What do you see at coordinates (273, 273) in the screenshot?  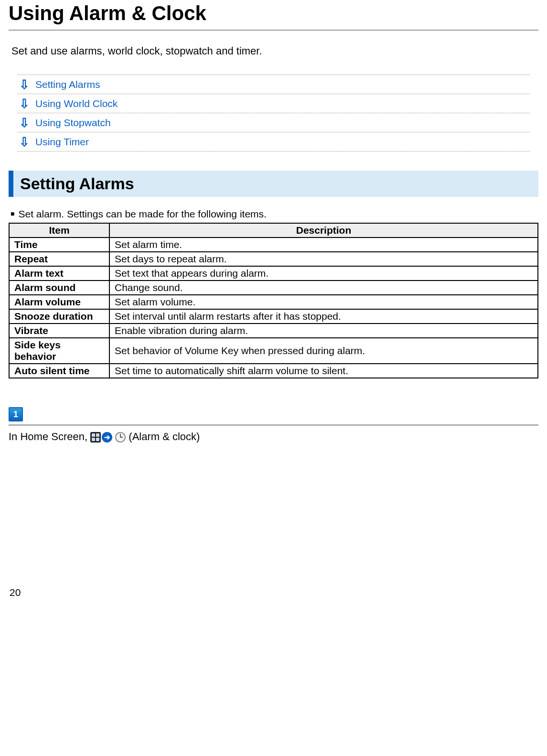 I see `table-row: Alarm text Set text that appears during …` at bounding box center [273, 273].